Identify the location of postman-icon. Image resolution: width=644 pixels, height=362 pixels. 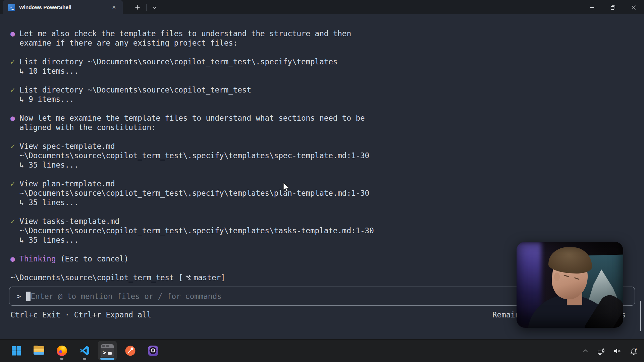
(130, 351).